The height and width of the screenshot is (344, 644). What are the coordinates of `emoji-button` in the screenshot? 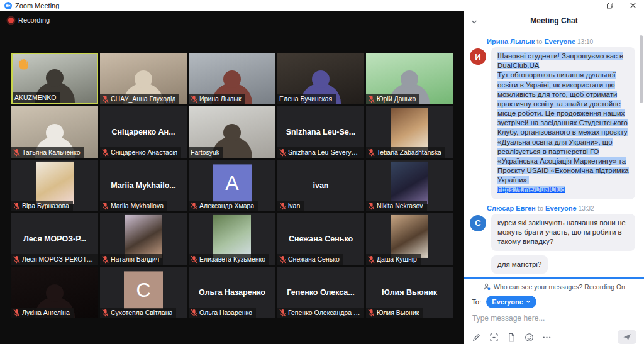 It's located at (530, 337).